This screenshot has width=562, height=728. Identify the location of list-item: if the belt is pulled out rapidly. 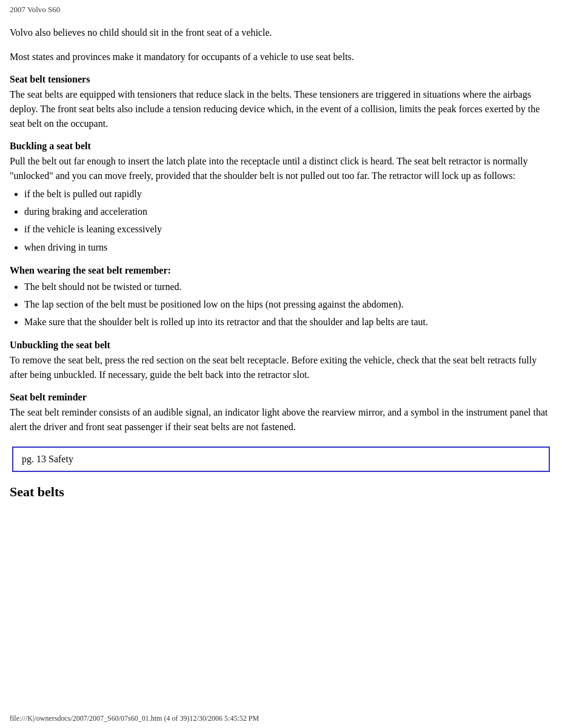
(289, 194).